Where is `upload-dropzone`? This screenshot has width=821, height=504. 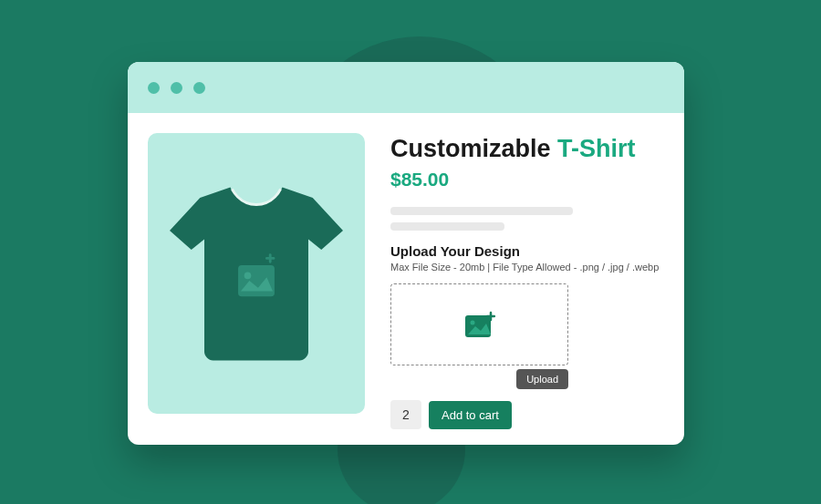 upload-dropzone is located at coordinates (480, 324).